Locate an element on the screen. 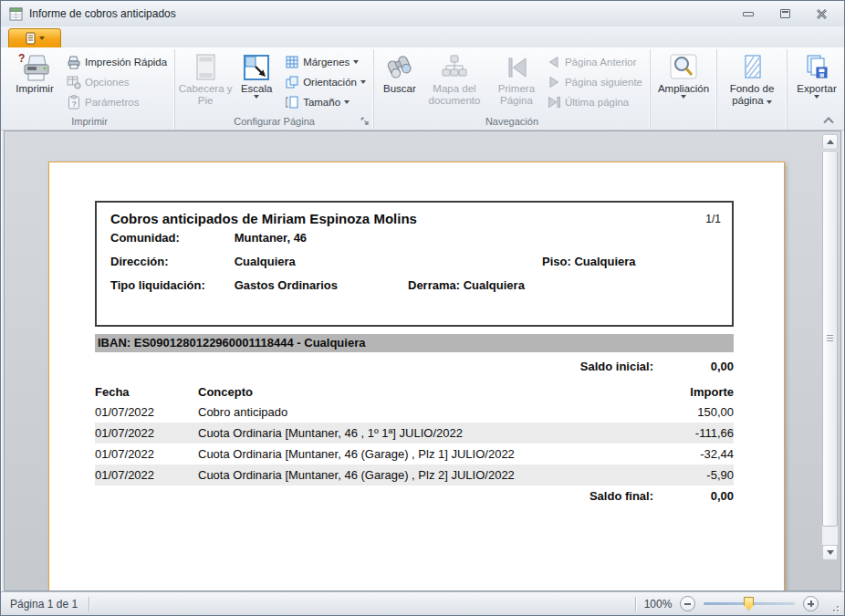  zoom-in-button is located at coordinates (810, 604).